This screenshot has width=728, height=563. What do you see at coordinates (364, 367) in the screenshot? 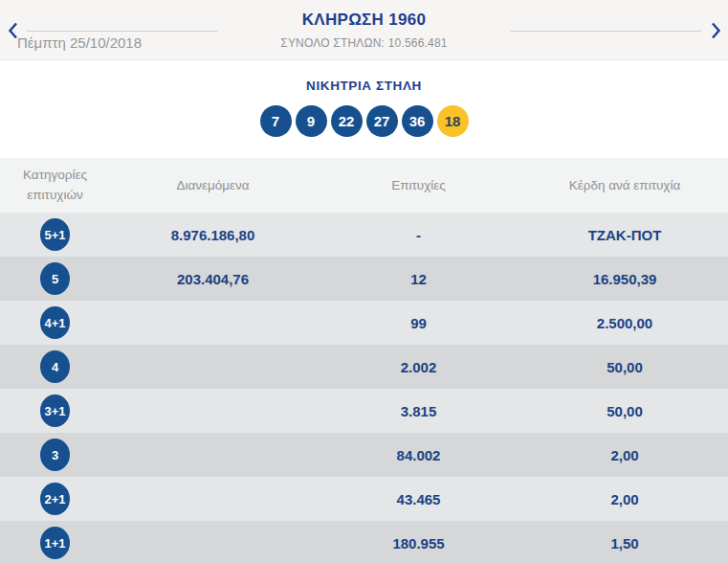
I see `table-row: 4 2.002 50,00` at bounding box center [364, 367].